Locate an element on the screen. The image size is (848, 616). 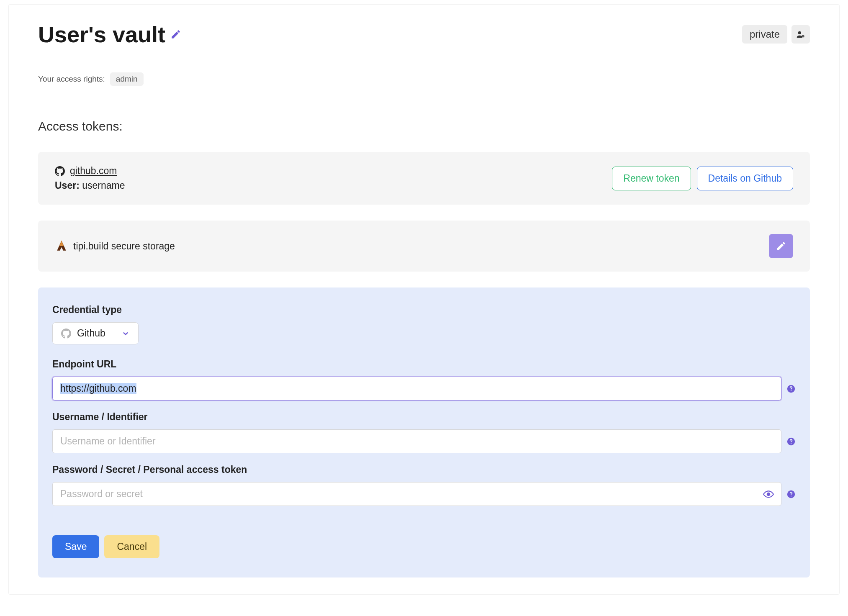
credential-type-label: Credential type is located at coordinates (424, 310).